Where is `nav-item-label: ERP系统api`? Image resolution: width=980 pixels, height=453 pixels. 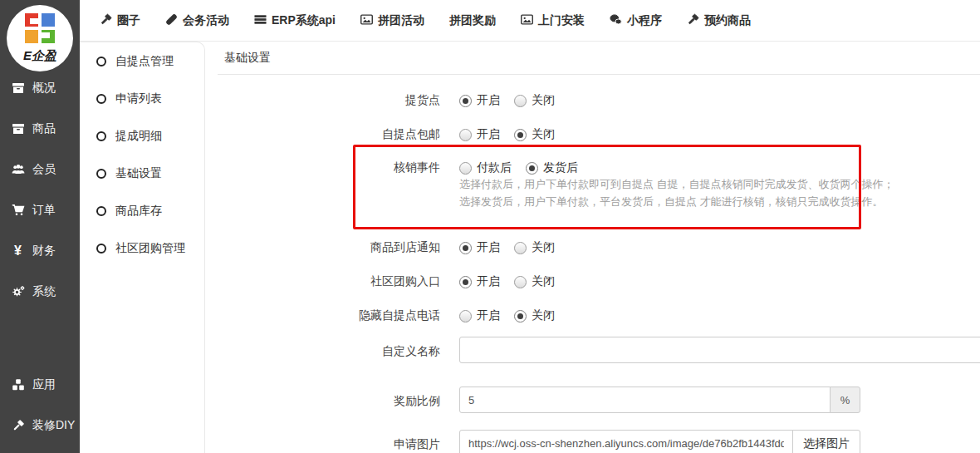
nav-item-label: ERP系统api is located at coordinates (304, 21).